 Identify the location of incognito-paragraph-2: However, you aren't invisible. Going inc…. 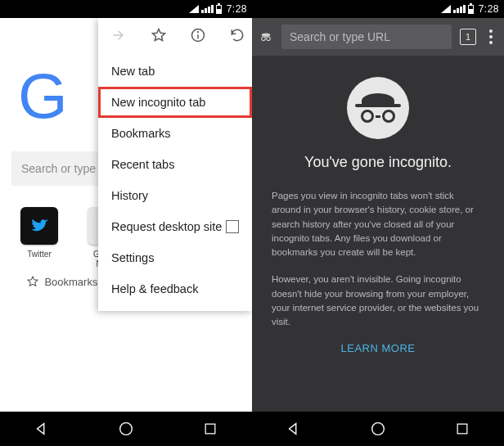
(378, 301).